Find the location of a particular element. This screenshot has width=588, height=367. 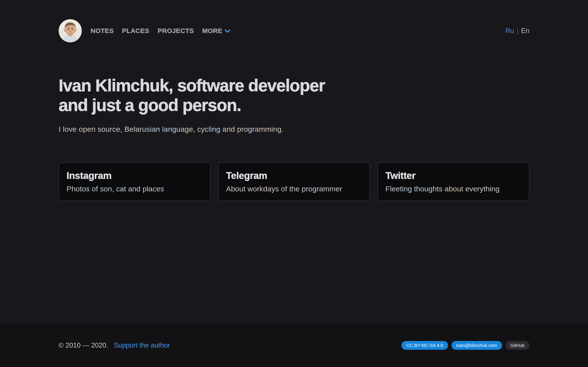

copyright-text: © 2010 — 2020. is located at coordinates (83, 345).